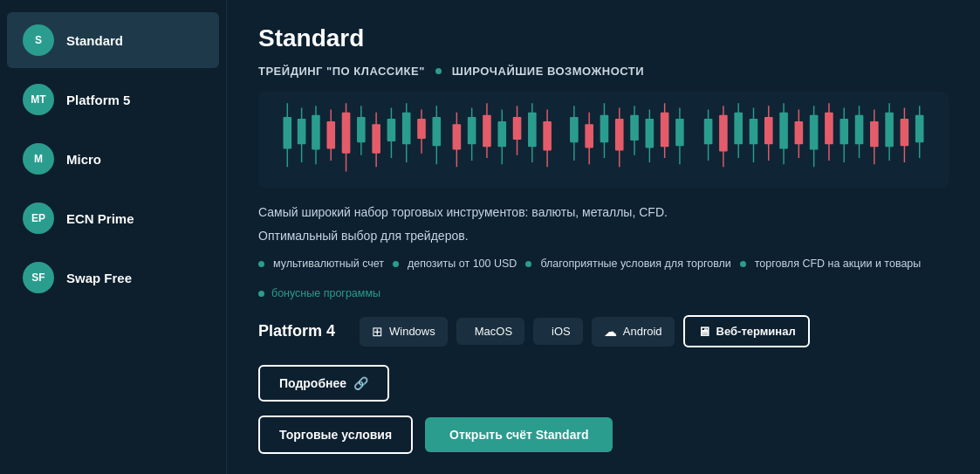 The height and width of the screenshot is (474, 980). I want to click on platform-section: Platform 4 ⊞ Windows MacOS iOS ☁ Android…, so click(604, 332).